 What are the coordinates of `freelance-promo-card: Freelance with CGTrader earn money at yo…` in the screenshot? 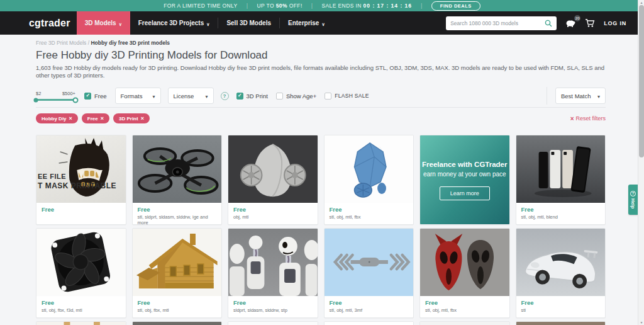 It's located at (465, 180).